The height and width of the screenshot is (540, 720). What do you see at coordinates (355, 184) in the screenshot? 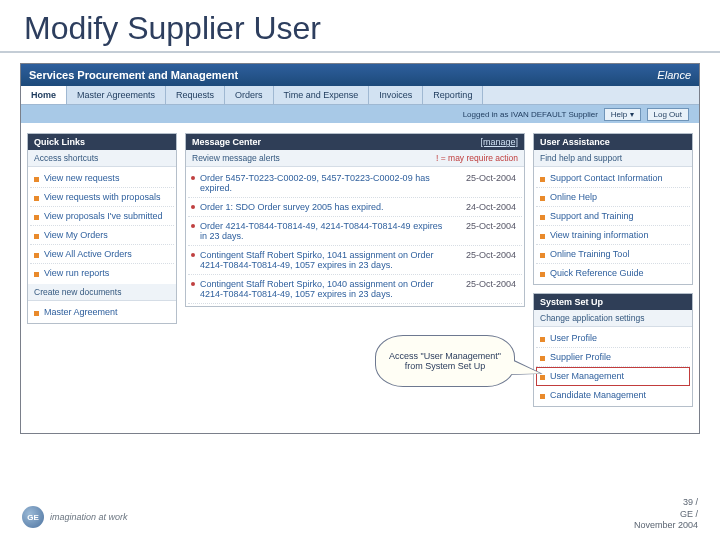
I see `message-row: Order 5457-T0223-C0002-09, 5457-T0223-C0…` at bounding box center [355, 184].